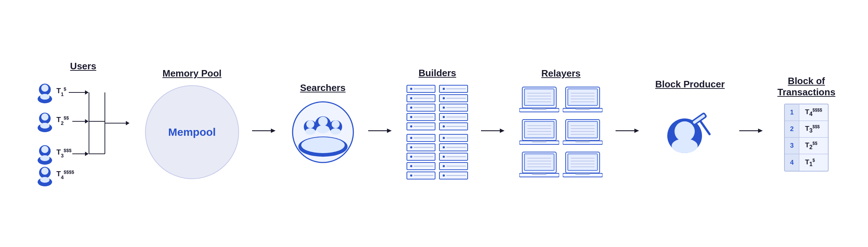  I want to click on arrow-builders-to-relayers, so click(494, 124).